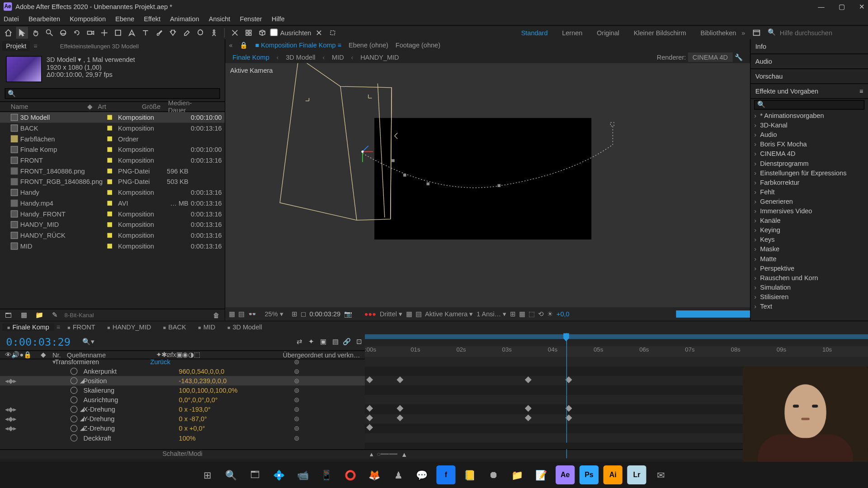 The height and width of the screenshot is (488, 868). What do you see at coordinates (63, 33) in the screenshot?
I see `orbit-tool` at bounding box center [63, 33].